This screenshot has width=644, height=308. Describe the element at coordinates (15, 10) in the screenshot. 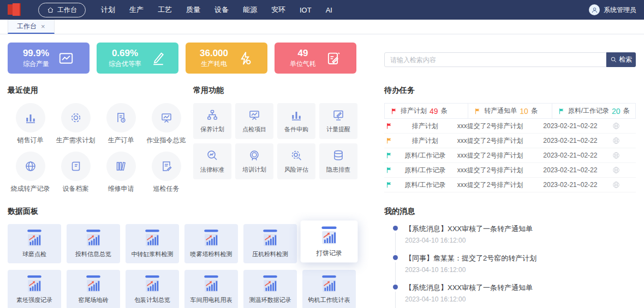

I see `brand-logo` at that location.